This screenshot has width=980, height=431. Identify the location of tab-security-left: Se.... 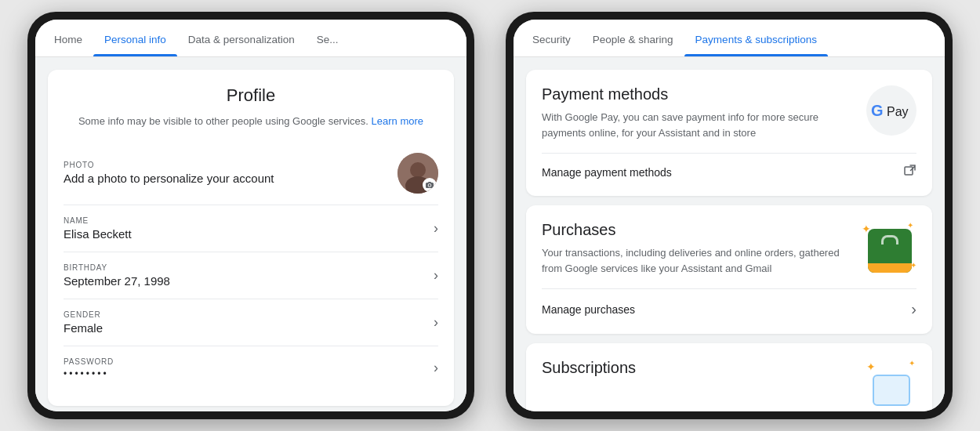
(328, 38).